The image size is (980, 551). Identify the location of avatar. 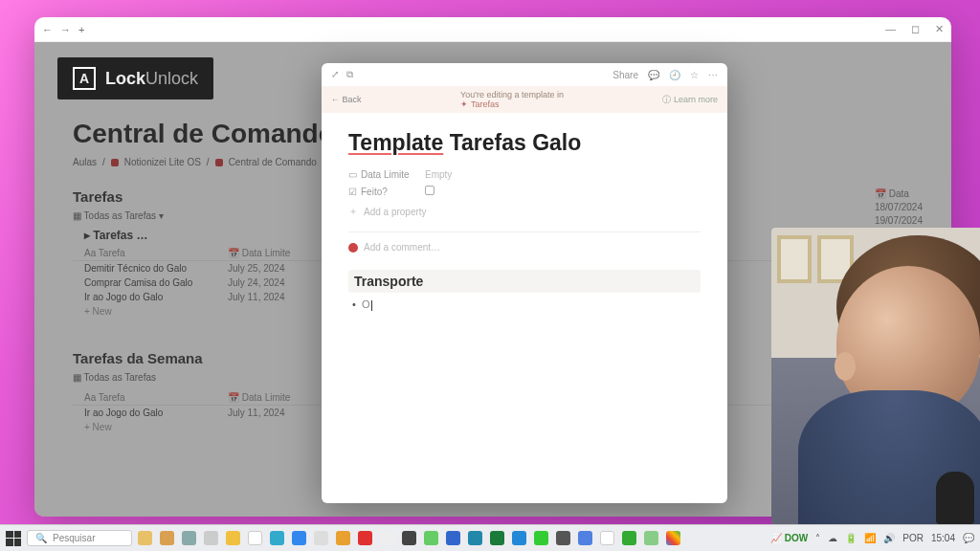
(353, 248).